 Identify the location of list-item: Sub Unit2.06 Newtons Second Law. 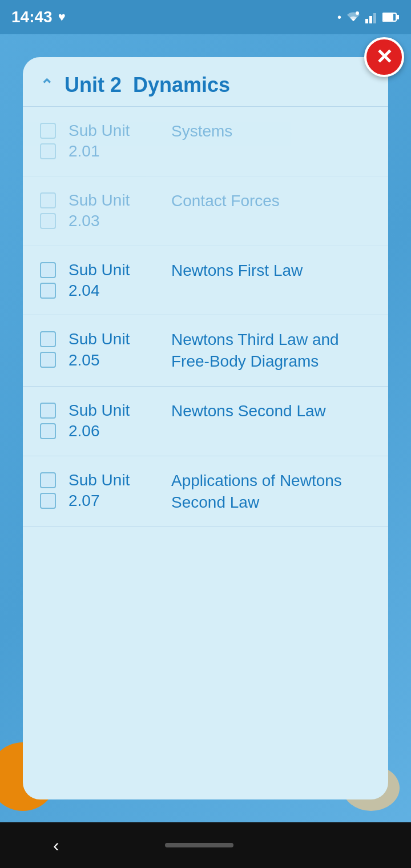
(206, 421).